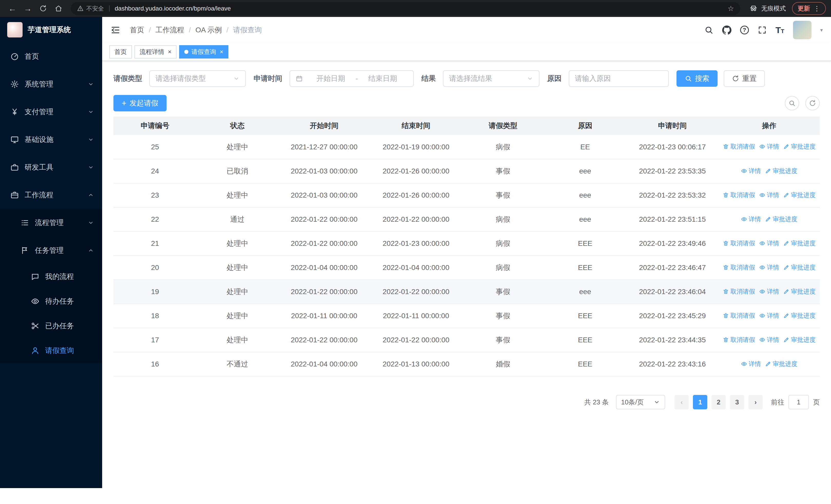  What do you see at coordinates (672, 292) in the screenshot?
I see `cell-apply-time: 2022-01-22 23:46:04` at bounding box center [672, 292].